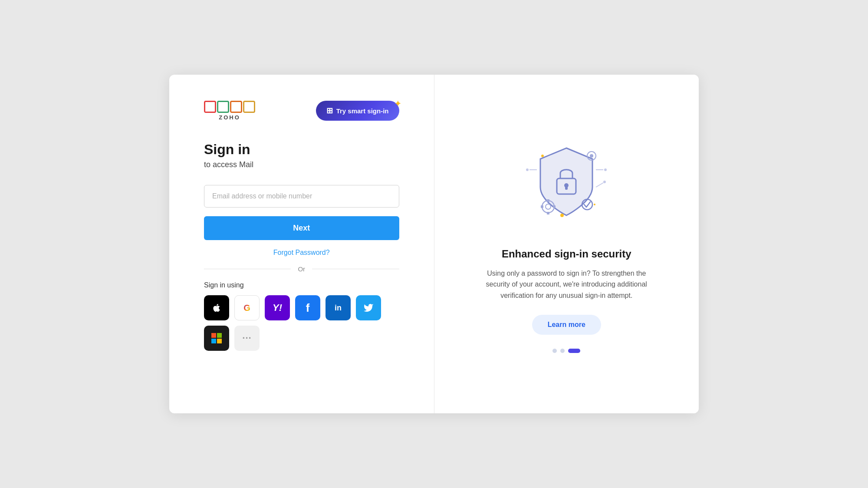 Image resolution: width=868 pixels, height=488 pixels. What do you see at coordinates (566, 285) in the screenshot?
I see `security-description: Using only a password to sign in? To str…` at bounding box center [566, 285].